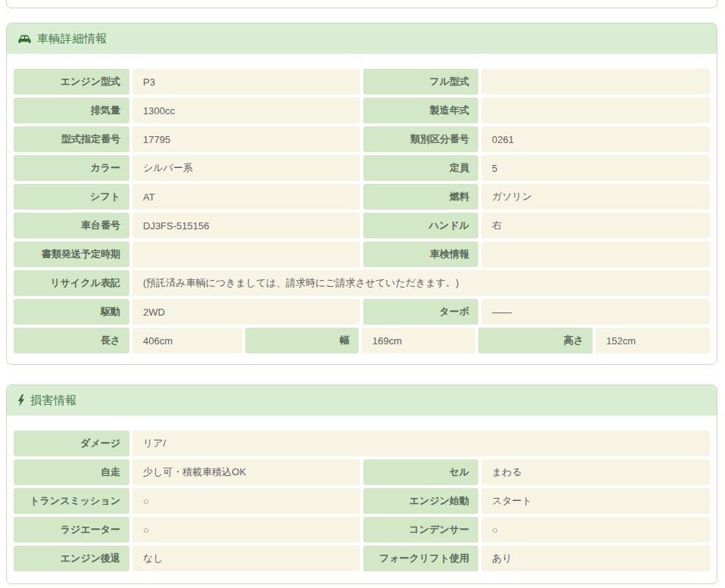 The image size is (725, 588). What do you see at coordinates (536, 341) in the screenshot?
I see `field-label: 高さ` at bounding box center [536, 341].